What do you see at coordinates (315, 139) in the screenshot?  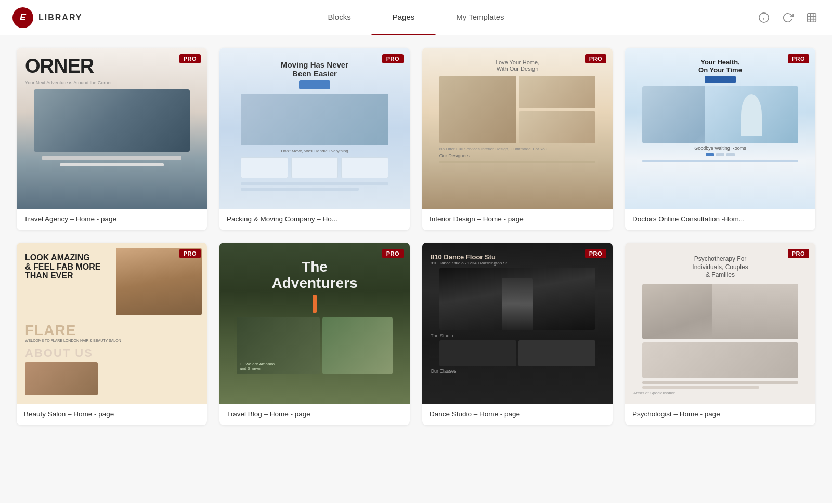 I see `card-moving: PRO Moving Has NeverBeen Easier Don't Mo…` at bounding box center [315, 139].